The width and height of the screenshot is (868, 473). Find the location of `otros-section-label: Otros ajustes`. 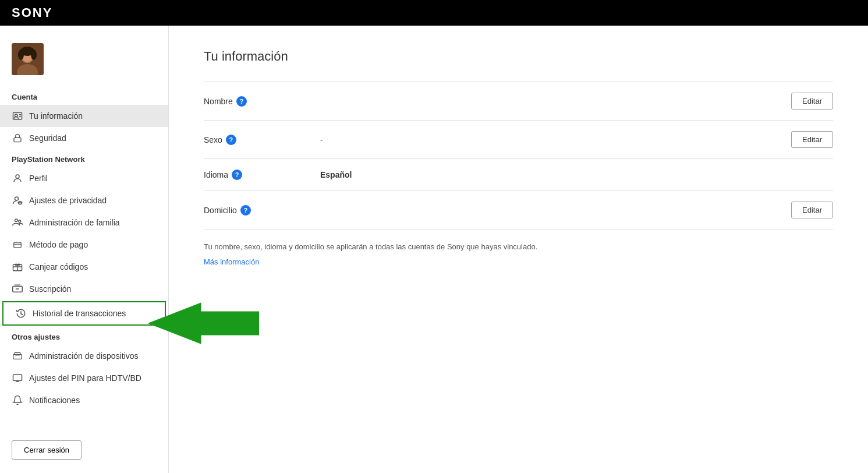

otros-section-label: Otros ajustes is located at coordinates (84, 336).